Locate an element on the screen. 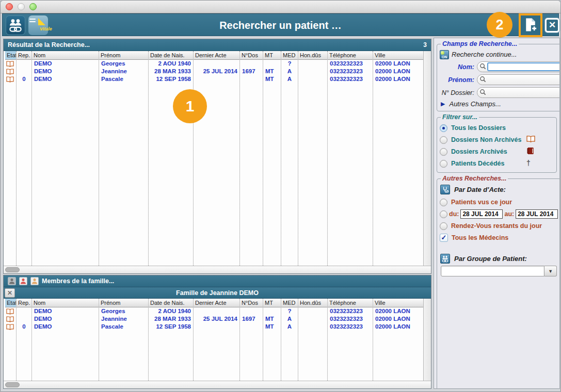  table-cell-ndos: 1697 is located at coordinates (251, 319).